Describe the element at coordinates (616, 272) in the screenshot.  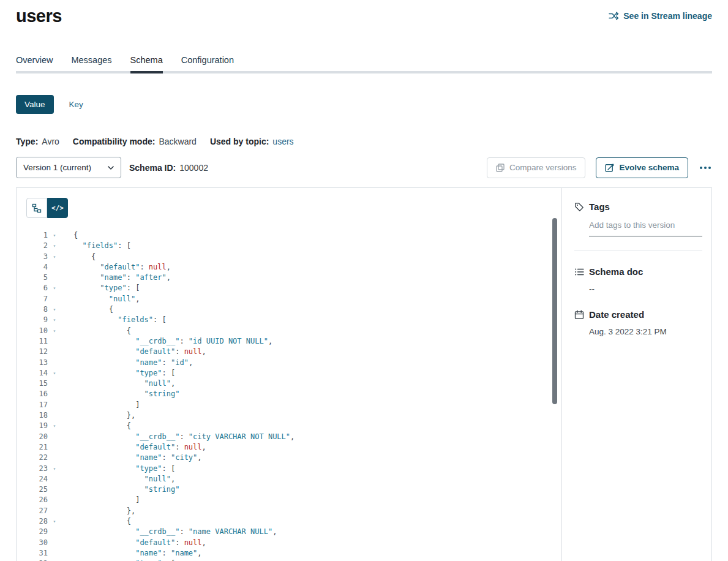
I see `schema-doc-title: Schema doc` at that location.